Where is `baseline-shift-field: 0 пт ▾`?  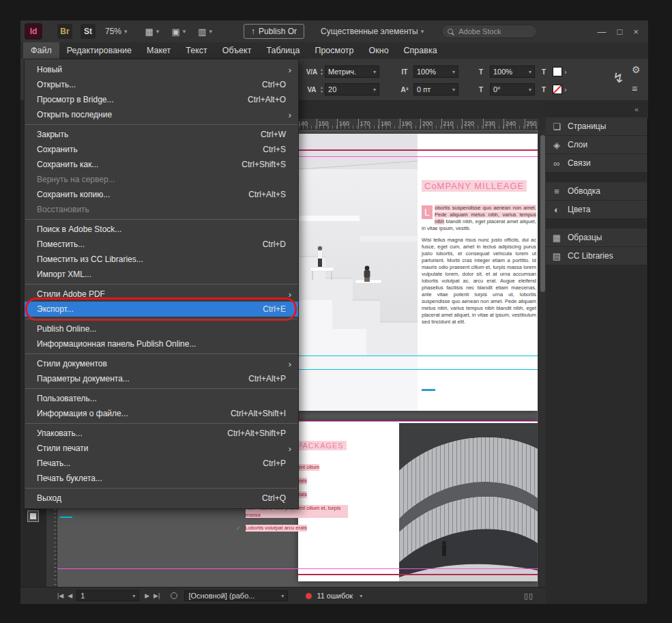 baseline-shift-field: 0 пт ▾ is located at coordinates (436, 89).